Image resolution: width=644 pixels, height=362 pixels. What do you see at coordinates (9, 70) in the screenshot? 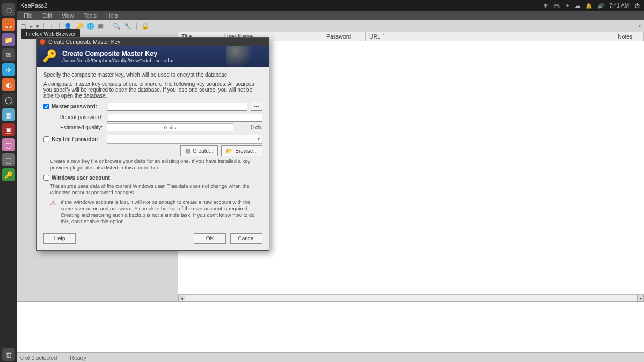
I see `launcher-telegram: ✈` at bounding box center [9, 70].